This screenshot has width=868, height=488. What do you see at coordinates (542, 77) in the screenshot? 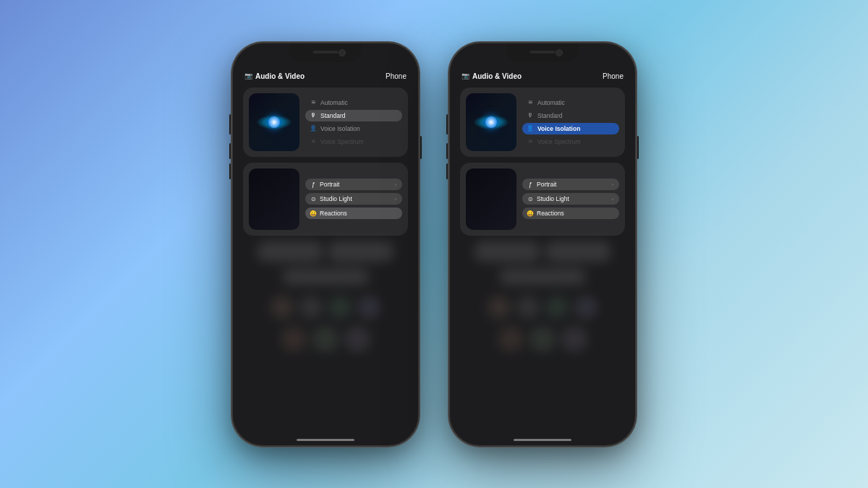
I see `screen-header-right: 📷 Audio & Video Phone` at bounding box center [542, 77].